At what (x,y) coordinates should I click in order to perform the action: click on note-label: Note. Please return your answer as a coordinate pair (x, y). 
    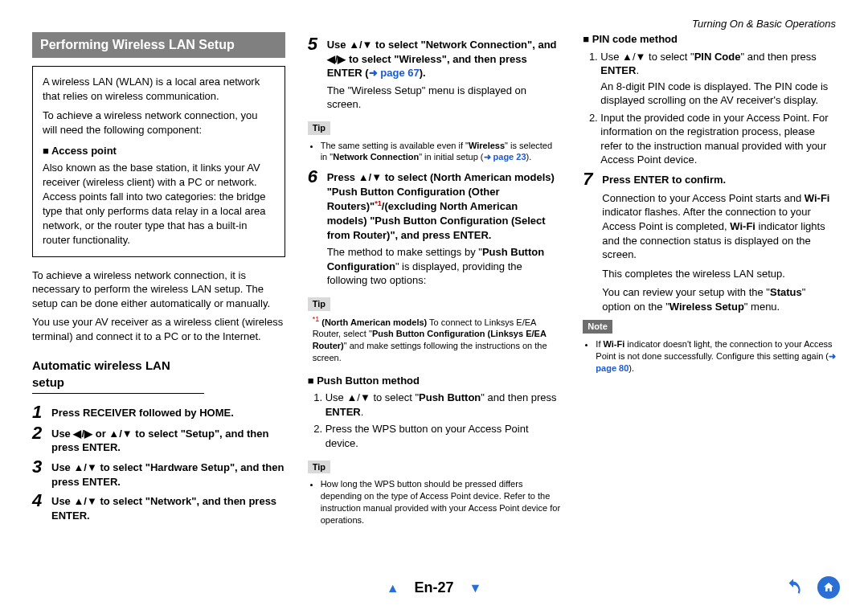
    Looking at the image, I should click on (597, 326).